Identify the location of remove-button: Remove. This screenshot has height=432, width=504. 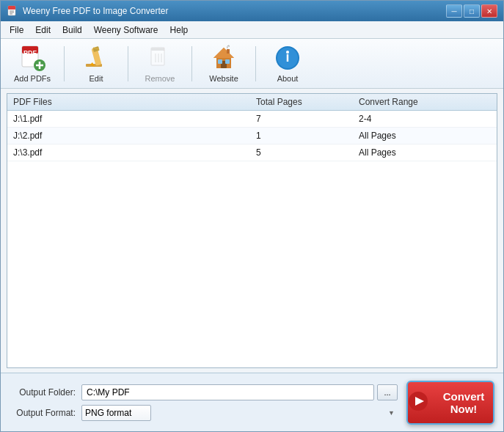
(160, 64).